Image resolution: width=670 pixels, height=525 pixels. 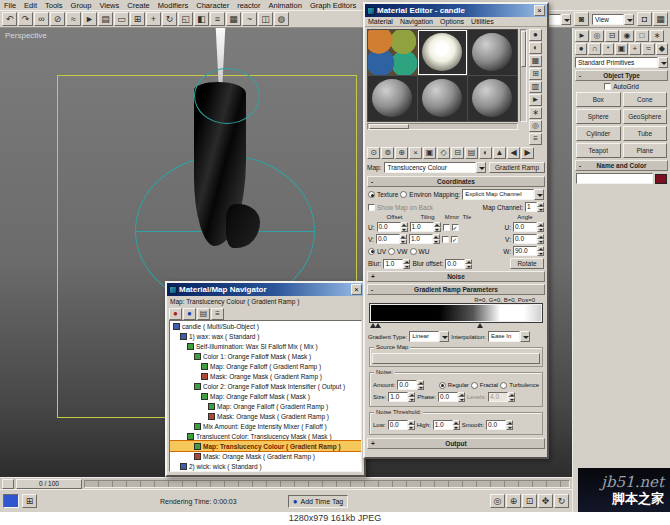 What do you see at coordinates (404, 194) in the screenshot?
I see `environ-radio` at bounding box center [404, 194].